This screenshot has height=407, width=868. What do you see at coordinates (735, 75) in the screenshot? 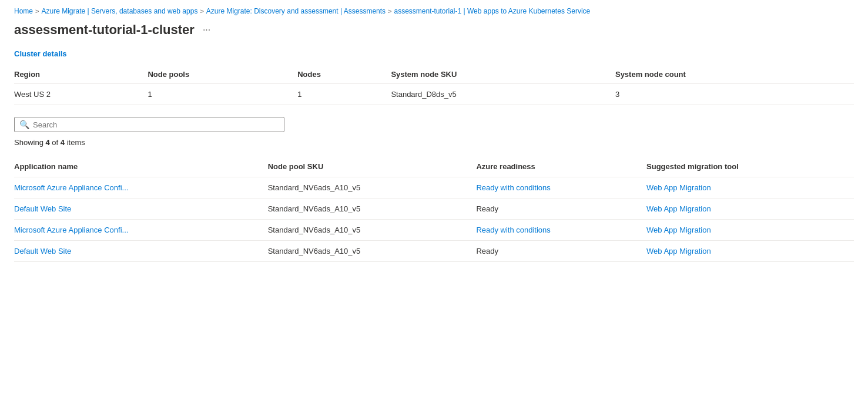
I see `col-system-node-count: System node count` at bounding box center [735, 75].